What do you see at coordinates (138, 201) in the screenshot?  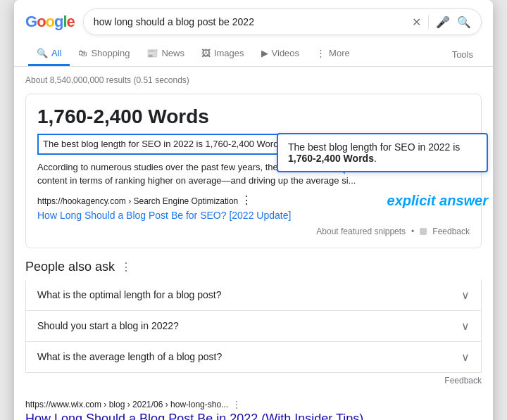 I see `snippet-url-path: https://hookagency.com › Search Engine O…` at bounding box center [138, 201].